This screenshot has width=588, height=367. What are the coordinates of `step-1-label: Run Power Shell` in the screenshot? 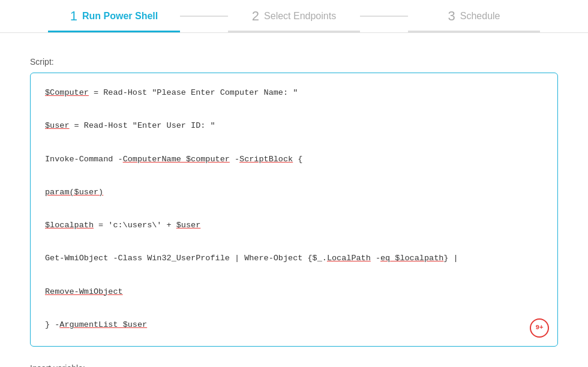 It's located at (120, 16).